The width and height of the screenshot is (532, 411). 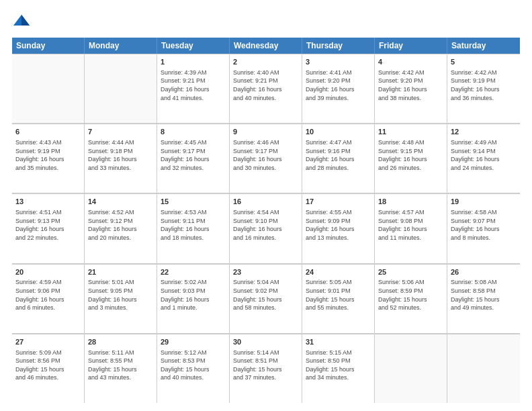 I want to click on day-info: Sunrise: 5:05 AM Sunset: 9:01 PM Dayligh…, so click(x=339, y=295).